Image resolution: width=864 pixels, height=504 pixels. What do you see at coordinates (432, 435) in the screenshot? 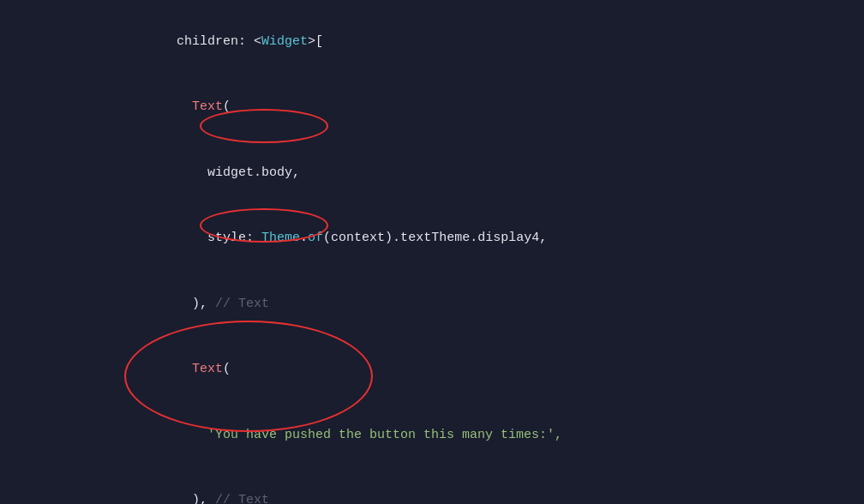
I see `code-line-7: 'You have pushed the button this many ti…` at bounding box center [432, 435].